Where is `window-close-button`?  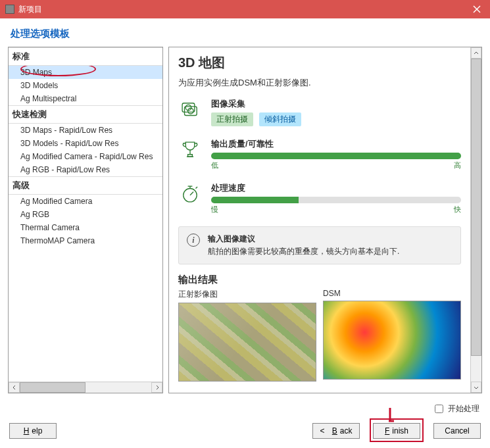 window-close-button is located at coordinates (477, 9).